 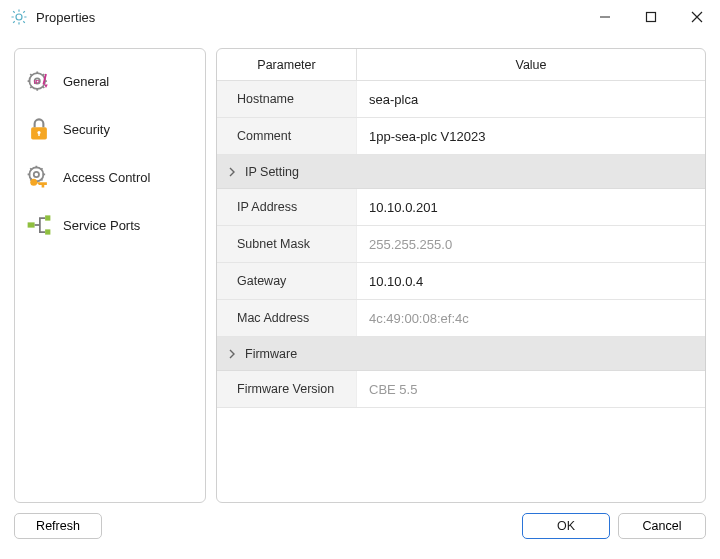 I want to click on param-label: Subnet Mask, so click(x=287, y=244).